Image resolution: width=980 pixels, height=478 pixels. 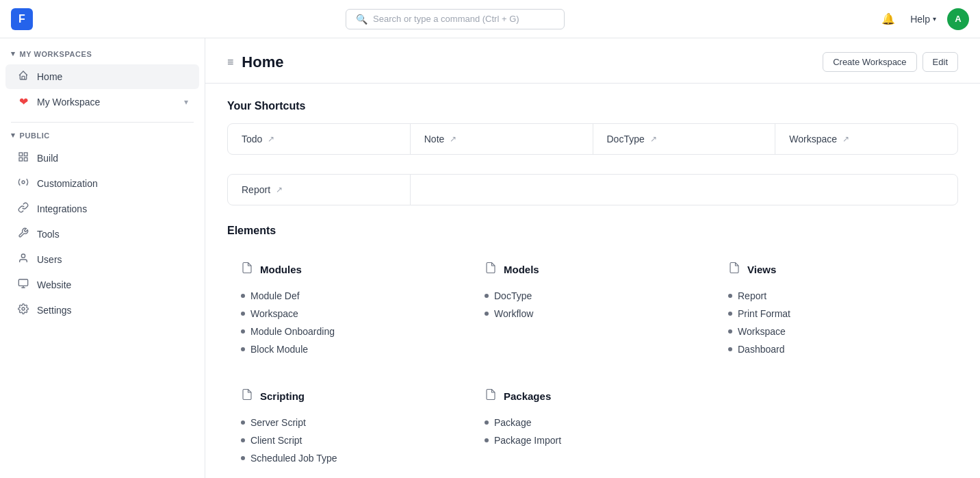 I want to click on element-card-scripting: Scripting Server Script Client Script Sc…, so click(x=349, y=426).